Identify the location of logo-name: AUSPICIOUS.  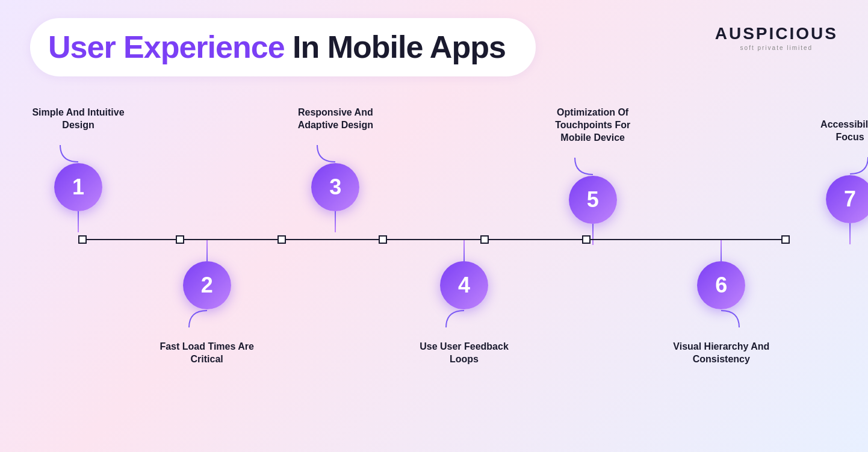
(777, 34).